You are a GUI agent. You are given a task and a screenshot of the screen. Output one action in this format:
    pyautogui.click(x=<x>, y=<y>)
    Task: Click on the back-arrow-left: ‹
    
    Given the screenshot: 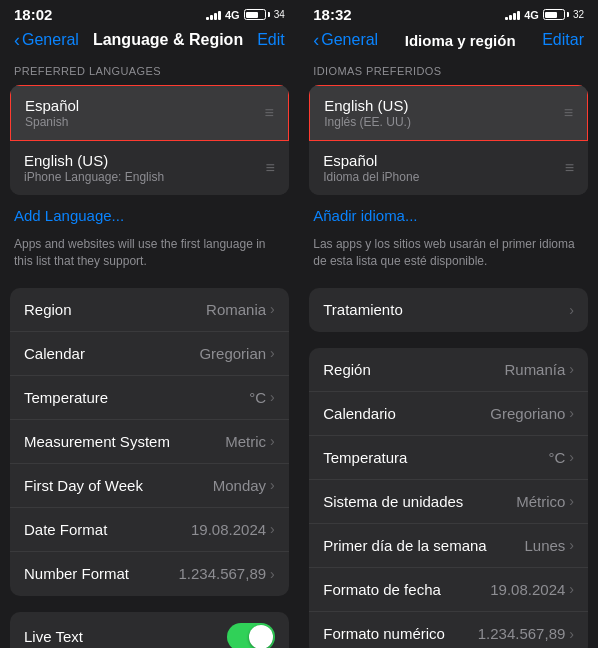 What is the action you would take?
    pyautogui.click(x=17, y=40)
    